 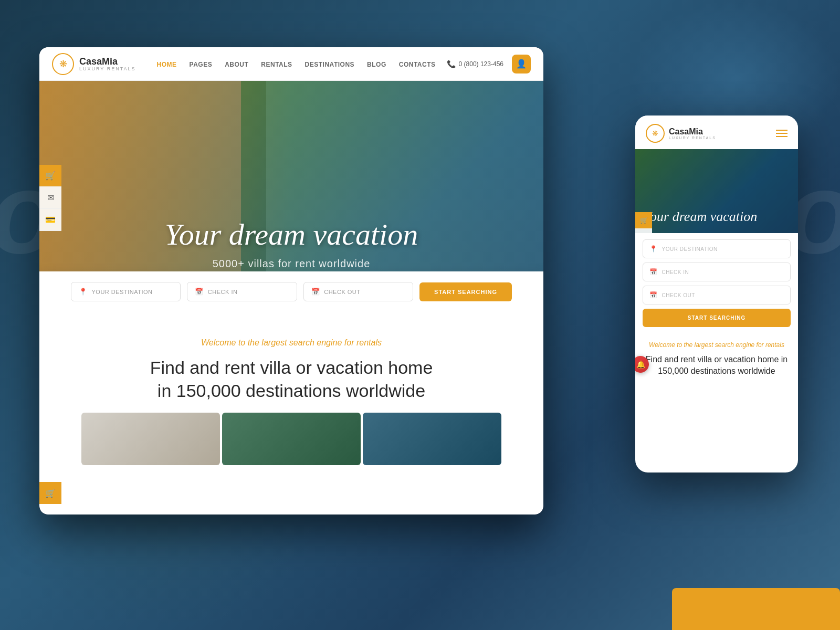 I want to click on checkout-field: 📅 CHECK OUT, so click(x=358, y=292).